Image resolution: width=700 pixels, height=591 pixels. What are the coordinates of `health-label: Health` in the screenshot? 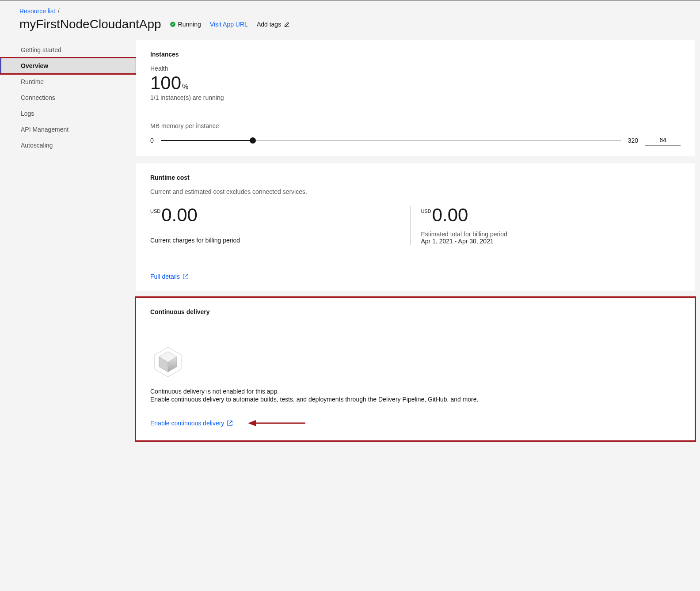 It's located at (415, 68).